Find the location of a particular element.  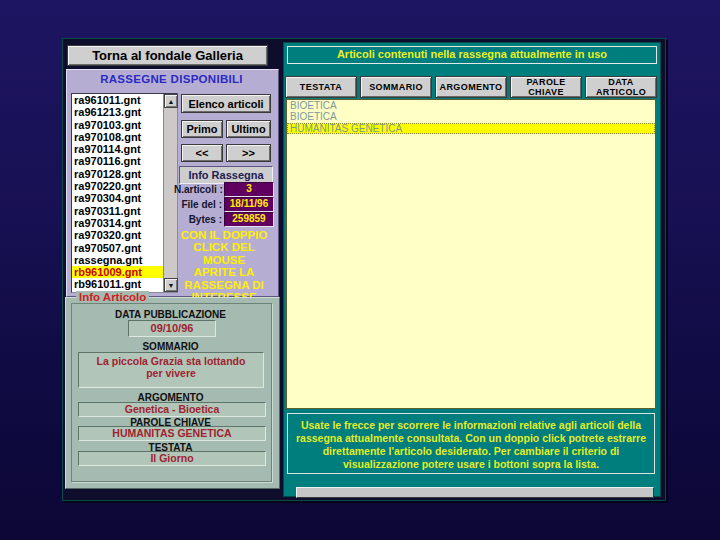

data-pubblicazione-label: DATA PUBBLICAZIONE is located at coordinates (170, 314).